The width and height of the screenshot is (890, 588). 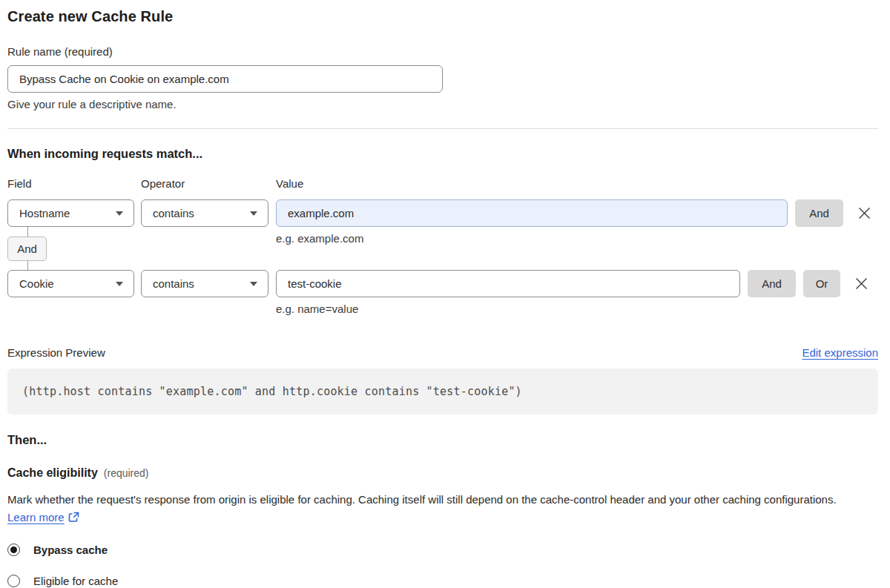 What do you see at coordinates (577, 308) in the screenshot?
I see `value-hint: e.g. name=value` at bounding box center [577, 308].